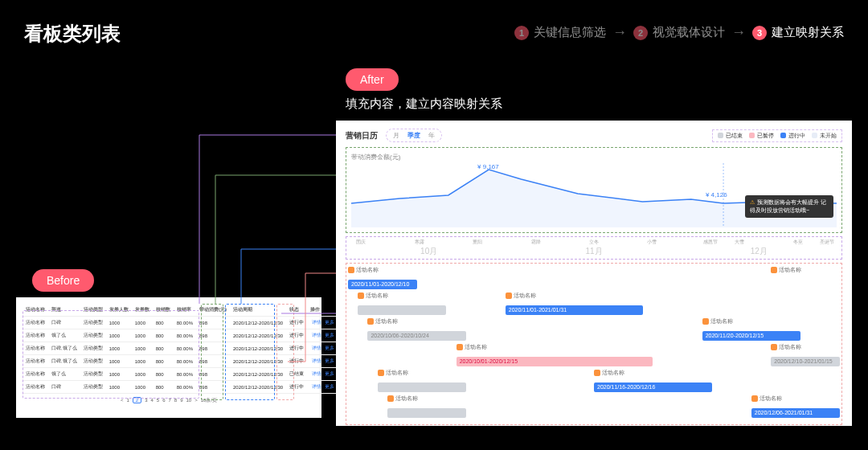 This screenshot has height=450, width=868. Describe the element at coordinates (594, 248) in the screenshot. I see `timeline-axis: 国庆寒露重阳霜降立冬小雪感恩节大雪冬至圣诞节 10月 11月 12月` at that location.